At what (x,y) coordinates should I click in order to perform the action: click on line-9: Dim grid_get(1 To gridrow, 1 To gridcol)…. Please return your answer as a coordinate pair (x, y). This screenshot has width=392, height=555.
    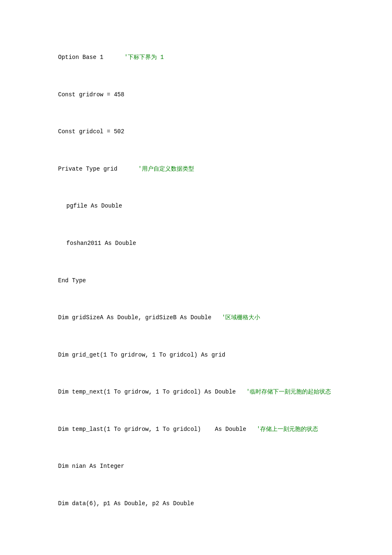
    Looking at the image, I should click on (208, 355).